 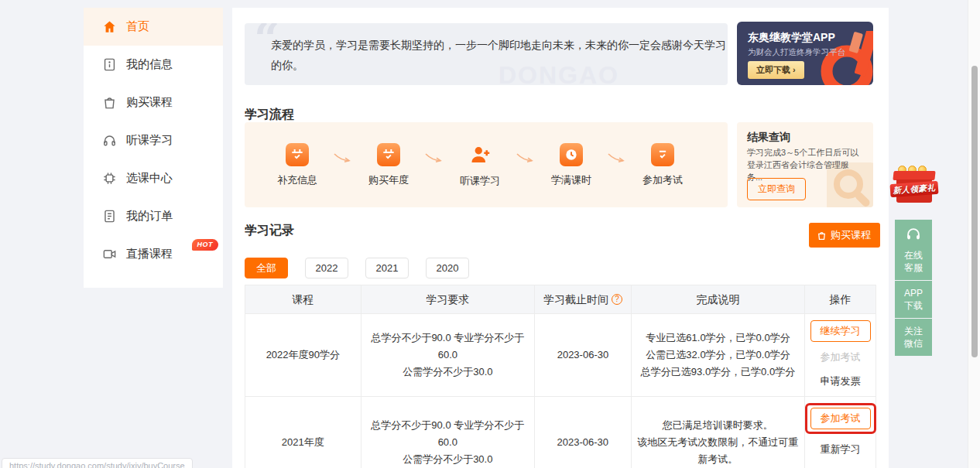 I want to click on sidebar-item-label: 直播课程, so click(x=149, y=254).